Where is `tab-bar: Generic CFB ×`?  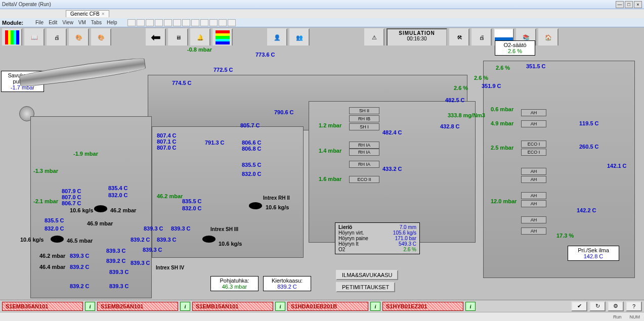 tab-bar: Generic CFB × is located at coordinates (322, 14).